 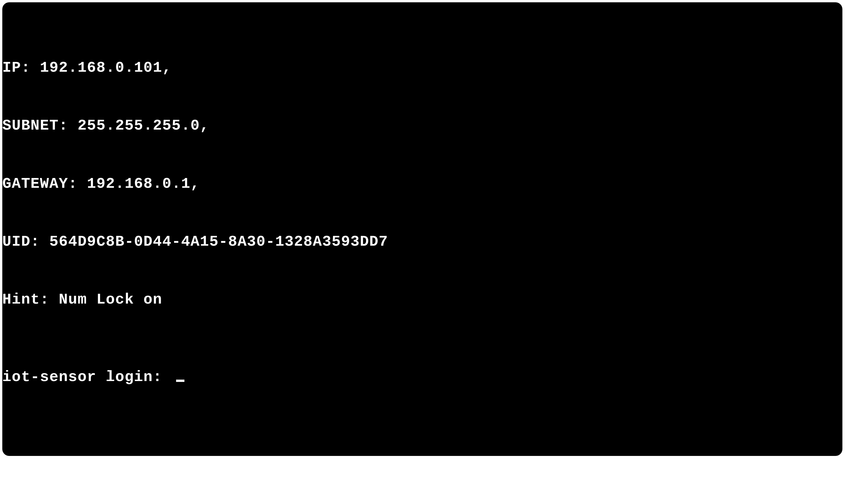 What do you see at coordinates (87, 377) in the screenshot?
I see `login-prompt-text: iot-sensor login:` at bounding box center [87, 377].